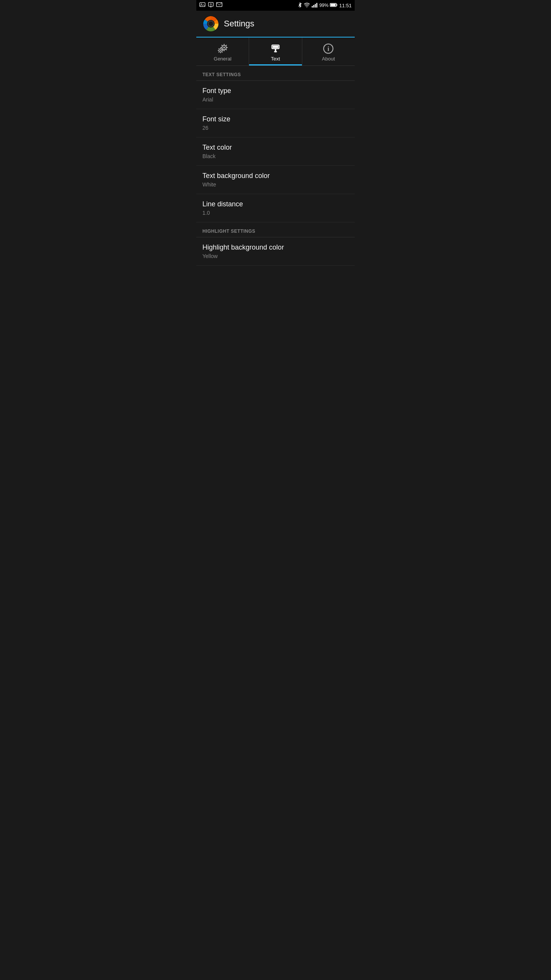 This screenshot has height=980, width=551. I want to click on font-size-item: Font size 26, so click(276, 123).